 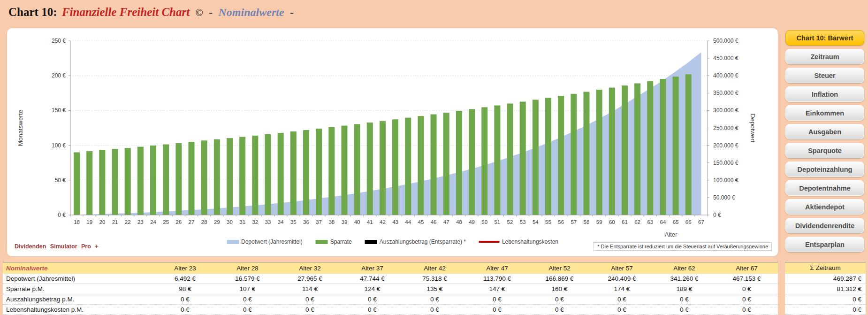 What do you see at coordinates (548, 222) in the screenshot?
I see `x-axis-label: 55` at bounding box center [548, 222].